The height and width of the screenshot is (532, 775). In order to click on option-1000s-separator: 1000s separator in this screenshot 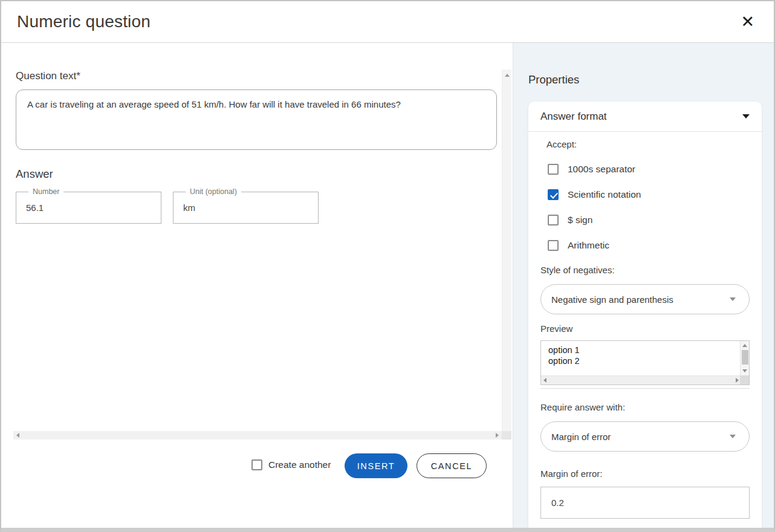, I will do `click(591, 169)`.